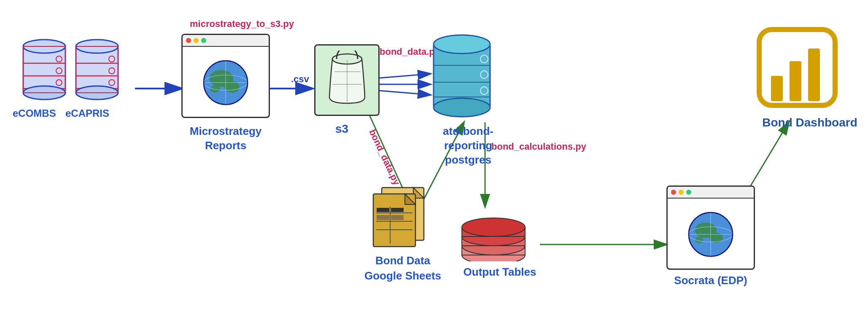 Image resolution: width=868 pixels, height=317 pixels. What do you see at coordinates (242, 24) in the screenshot?
I see `microstrategy-to-s3-label: microstrategy_to_s3.py` at bounding box center [242, 24].